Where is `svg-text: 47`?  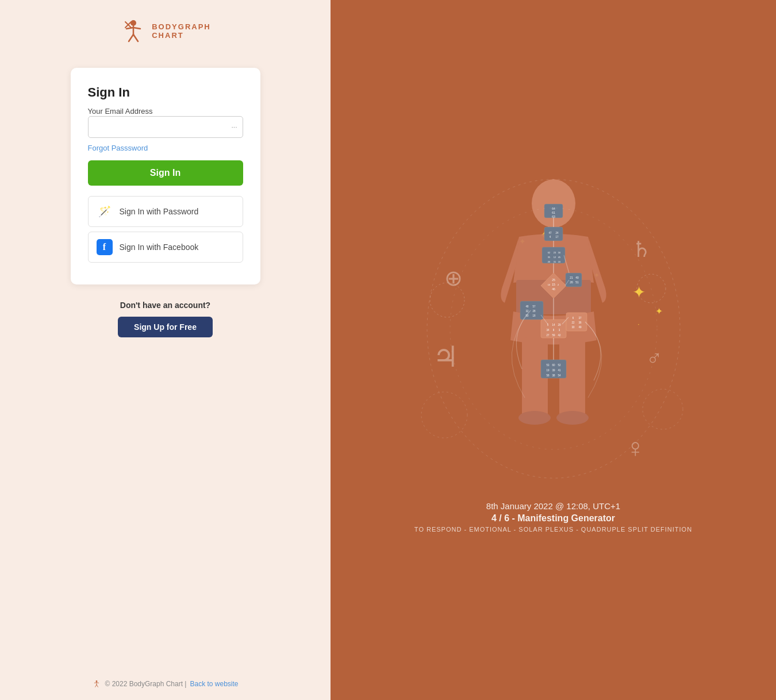 svg-text: 47 is located at coordinates (550, 233).